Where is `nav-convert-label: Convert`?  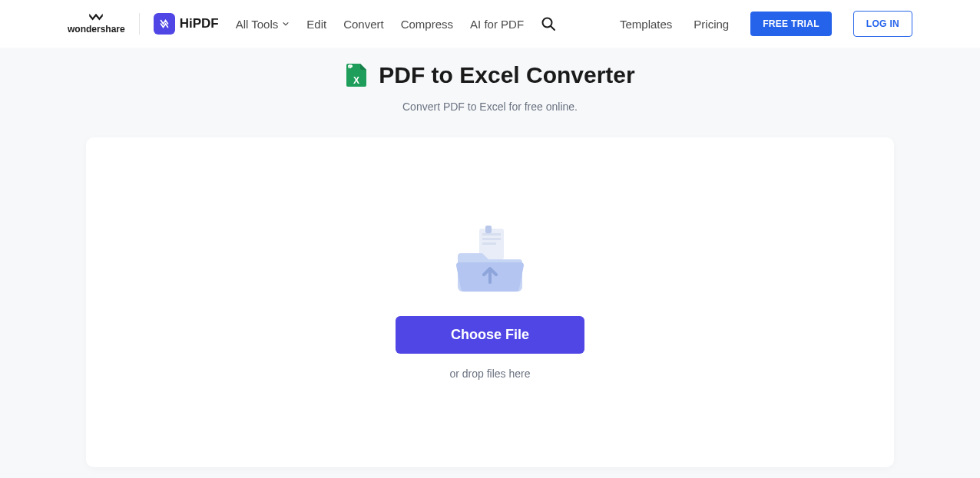
nav-convert-label: Convert is located at coordinates (364, 25).